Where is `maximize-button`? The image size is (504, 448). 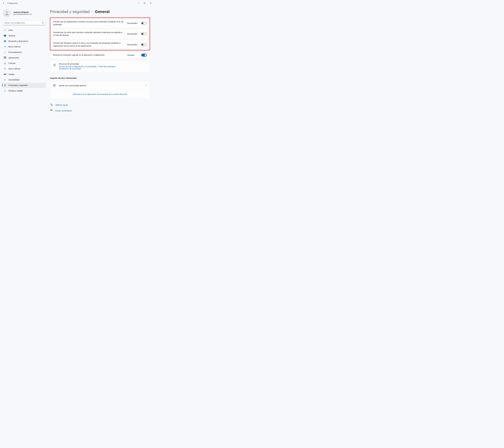
maximize-button is located at coordinates (144, 3).